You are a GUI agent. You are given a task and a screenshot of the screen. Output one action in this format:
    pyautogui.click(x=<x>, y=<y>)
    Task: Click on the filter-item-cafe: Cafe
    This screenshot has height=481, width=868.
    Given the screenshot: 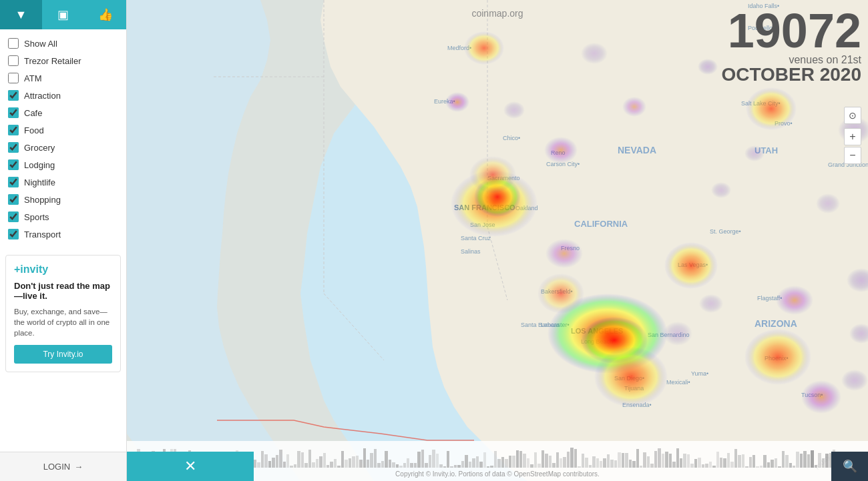 What is the action you would take?
    pyautogui.click(x=63, y=113)
    